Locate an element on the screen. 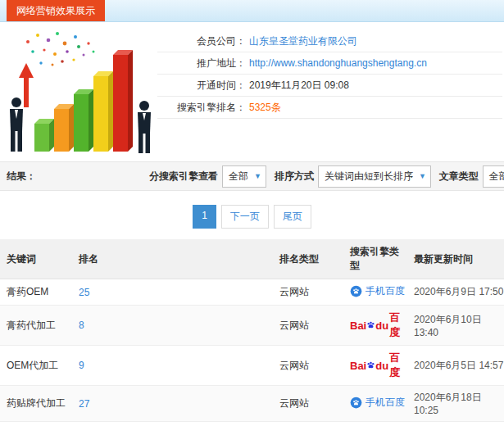 The height and width of the screenshot is (426, 504). column-header-rank: 排名 is located at coordinates (172, 259).